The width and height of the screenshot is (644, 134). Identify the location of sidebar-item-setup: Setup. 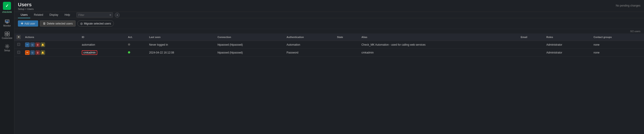
(7, 48).